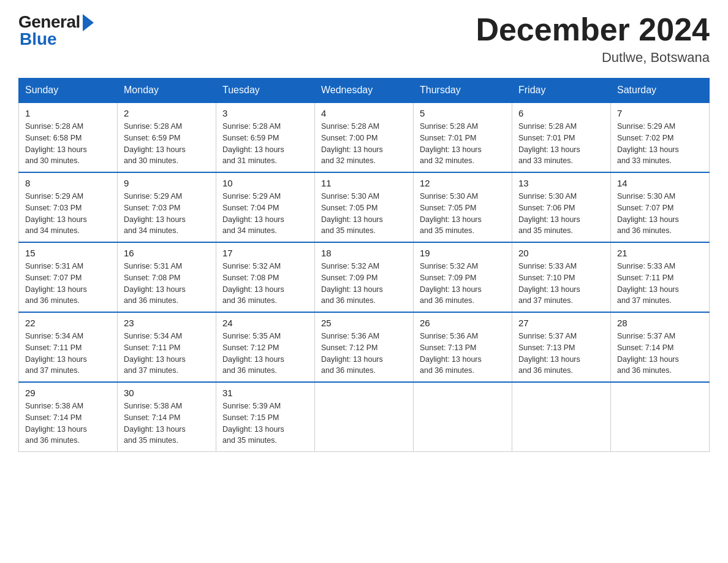 Image resolution: width=728 pixels, height=563 pixels. Describe the element at coordinates (167, 417) in the screenshot. I see `calendar-cell: 30 Sunrise: 5:38 AM Sunset: 7:14 PM Dayl…` at that location.